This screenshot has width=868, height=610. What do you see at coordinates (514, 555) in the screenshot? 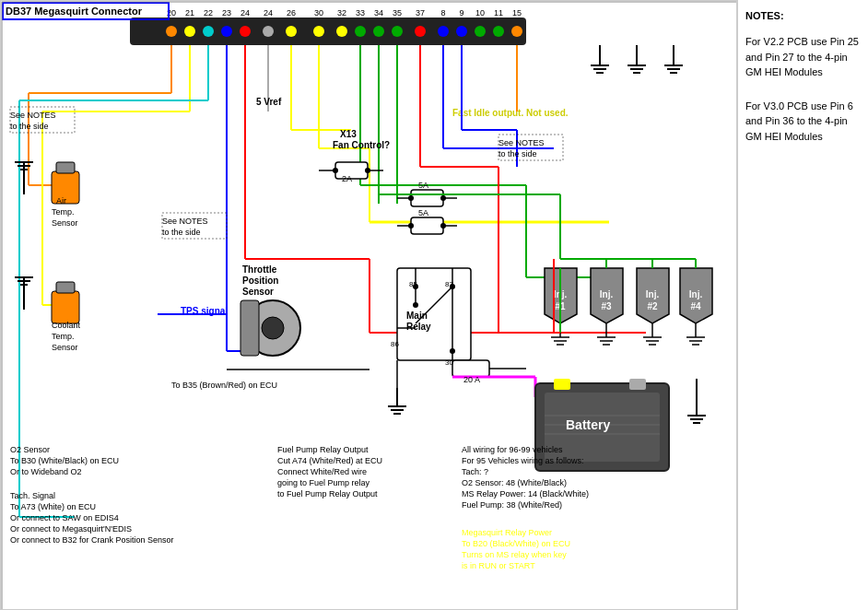
I see `megasquirt-relay-3: Turns on MS relay when key` at bounding box center [514, 555].